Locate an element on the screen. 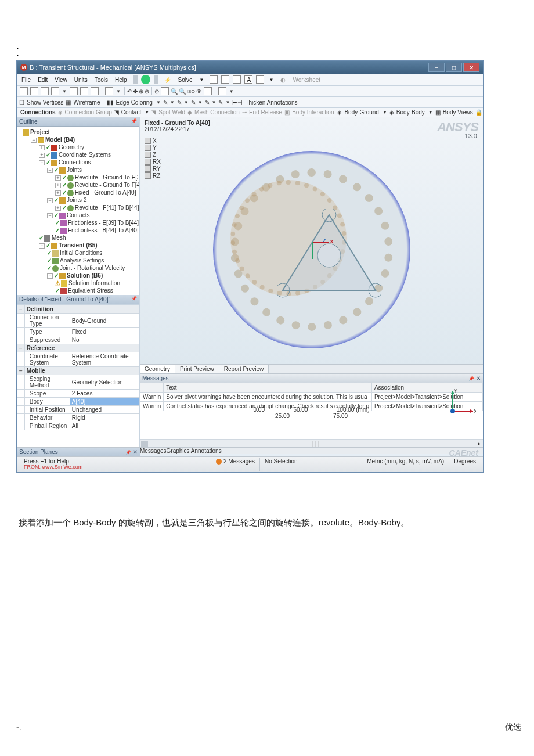 This screenshot has height=756, width=534. tree-contacts: Contacts is located at coordinates (78, 215).